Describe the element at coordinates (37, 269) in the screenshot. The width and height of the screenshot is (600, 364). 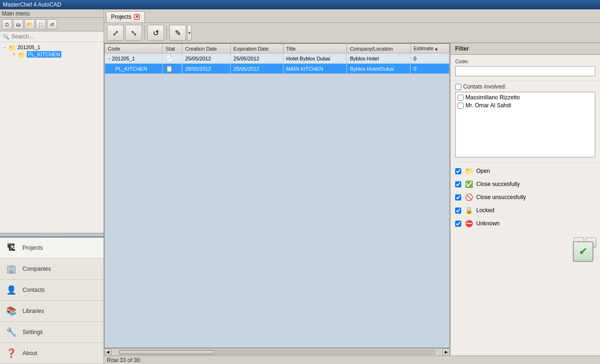
I see `nav-label-companies: Companies` at that location.